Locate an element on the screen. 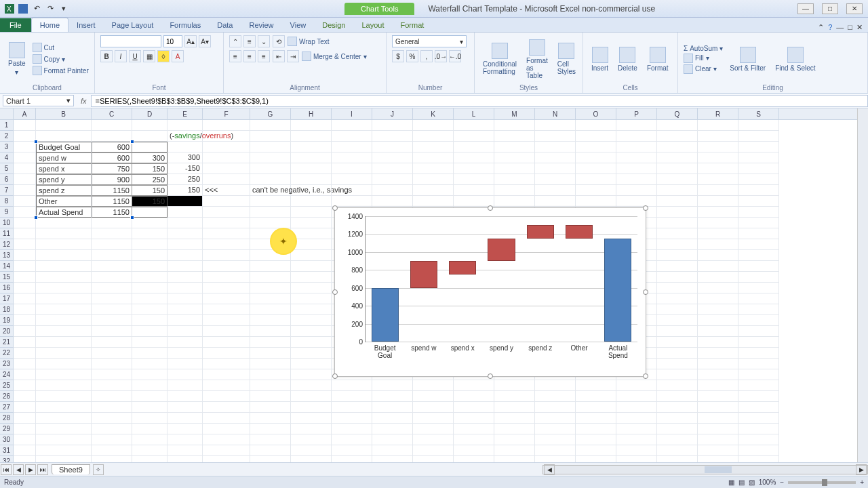 The height and width of the screenshot is (488, 868). cell: 900 is located at coordinates (112, 180).